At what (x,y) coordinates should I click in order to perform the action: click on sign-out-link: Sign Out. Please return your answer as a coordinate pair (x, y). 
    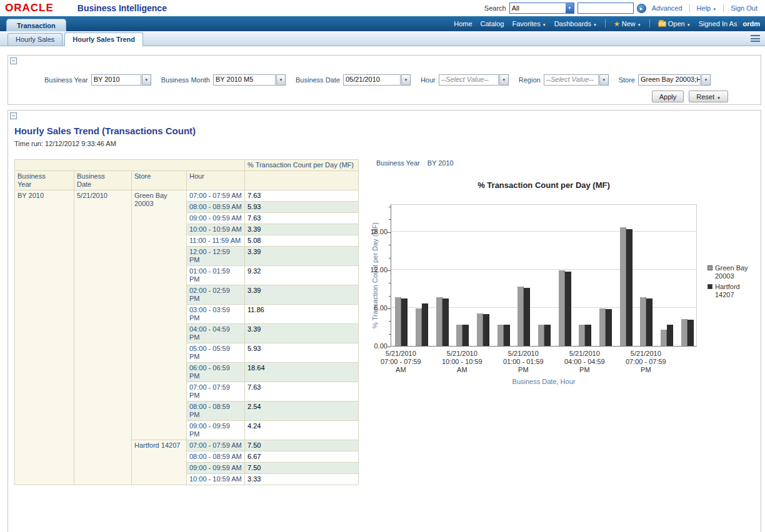
    Looking at the image, I should click on (744, 8).